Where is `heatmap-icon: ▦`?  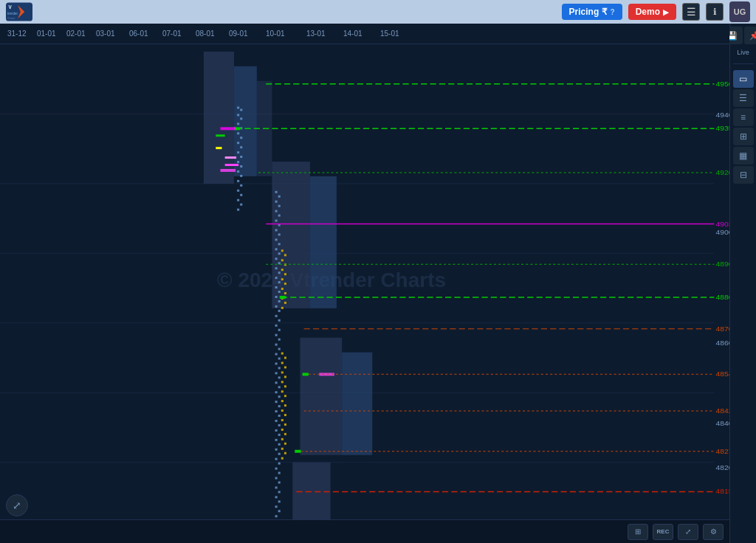 heatmap-icon: ▦ is located at coordinates (743, 156).